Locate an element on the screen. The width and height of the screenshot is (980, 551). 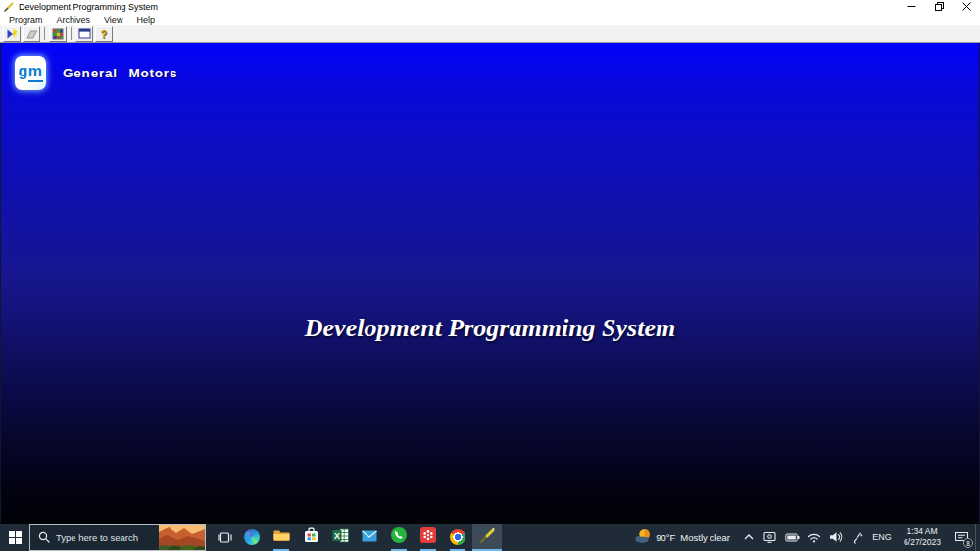
gm-header: g m General Motors is located at coordinates (490, 67).